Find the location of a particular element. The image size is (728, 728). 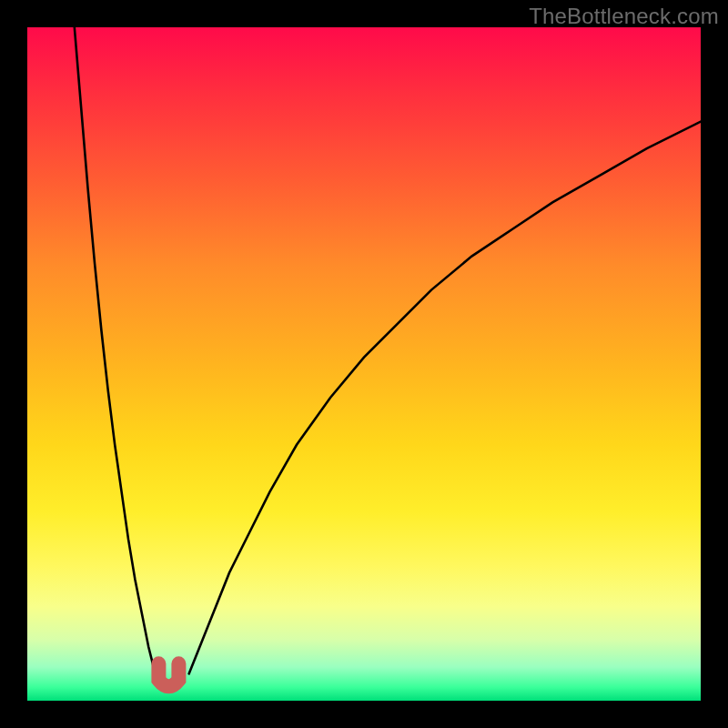

minimum-u-marker is located at coordinates (168, 675).